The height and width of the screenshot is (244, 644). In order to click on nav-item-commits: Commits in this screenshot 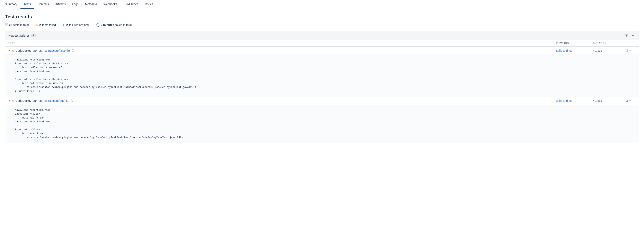, I will do `click(43, 4)`.